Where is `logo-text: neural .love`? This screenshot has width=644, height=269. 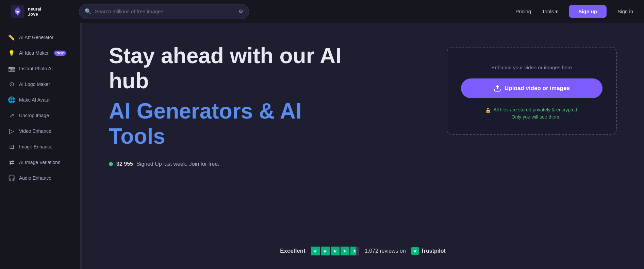
logo-text: neural .love is located at coordinates (35, 12).